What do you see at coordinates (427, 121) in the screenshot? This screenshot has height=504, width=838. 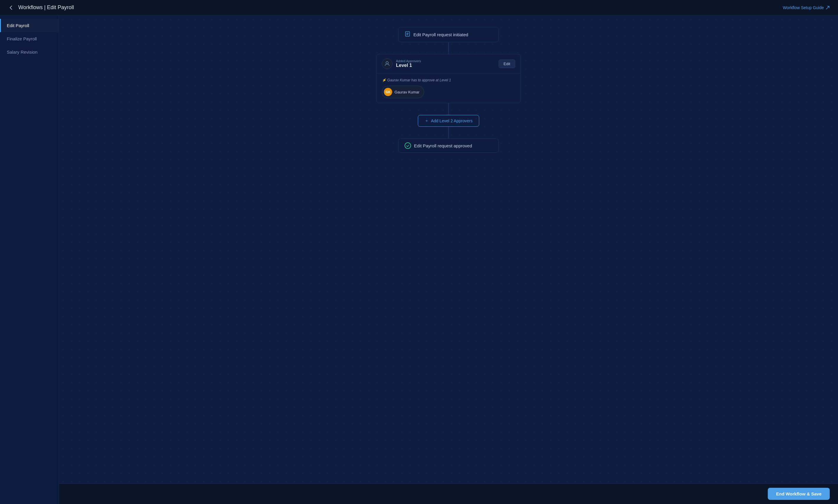 I see `plus-icon: ＋` at bounding box center [427, 121].